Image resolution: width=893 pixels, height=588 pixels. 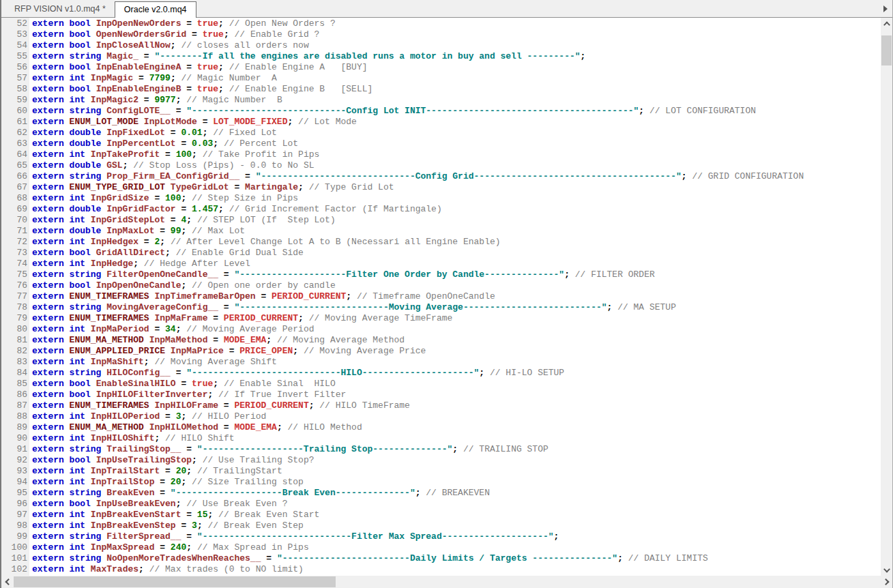 What do you see at coordinates (447, 582) in the screenshot?
I see `horizontal-scrollbar` at bounding box center [447, 582].